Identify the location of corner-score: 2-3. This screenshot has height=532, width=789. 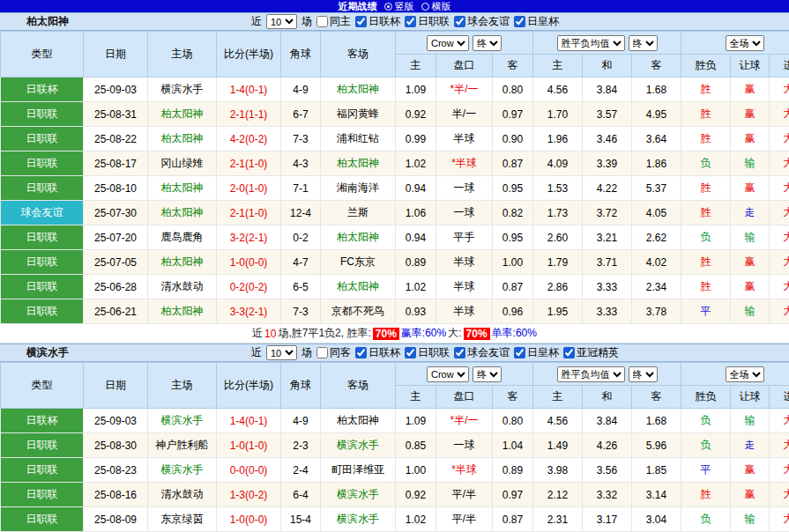
(301, 446).